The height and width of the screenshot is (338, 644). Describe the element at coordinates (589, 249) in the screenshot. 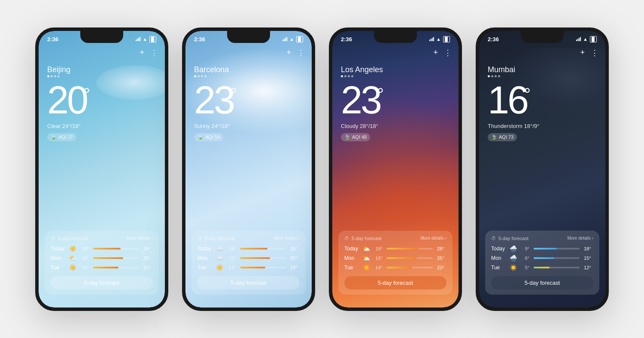

I see `forecast-high-0: 18°` at that location.